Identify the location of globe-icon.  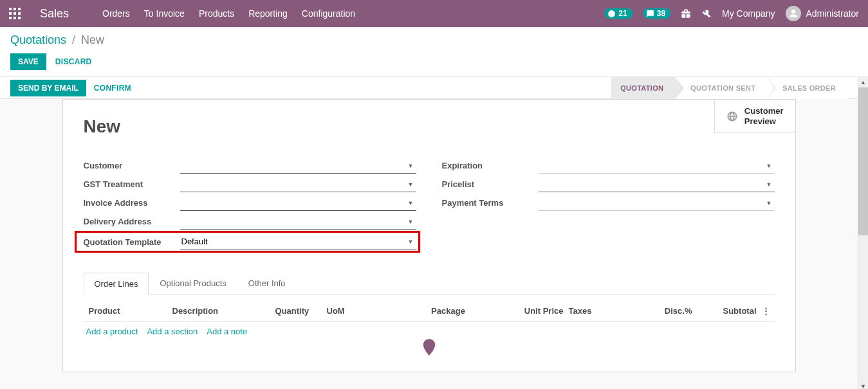
(732, 116).